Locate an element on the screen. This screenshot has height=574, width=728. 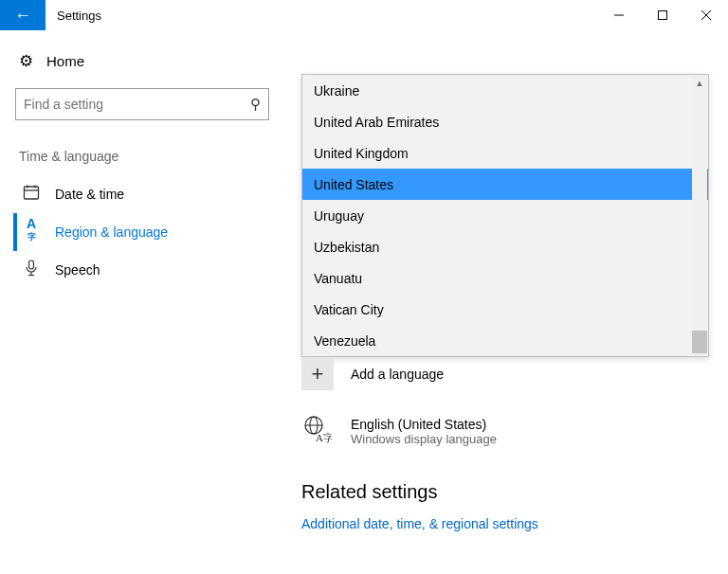
search-box: ⚲ is located at coordinates (142, 104).